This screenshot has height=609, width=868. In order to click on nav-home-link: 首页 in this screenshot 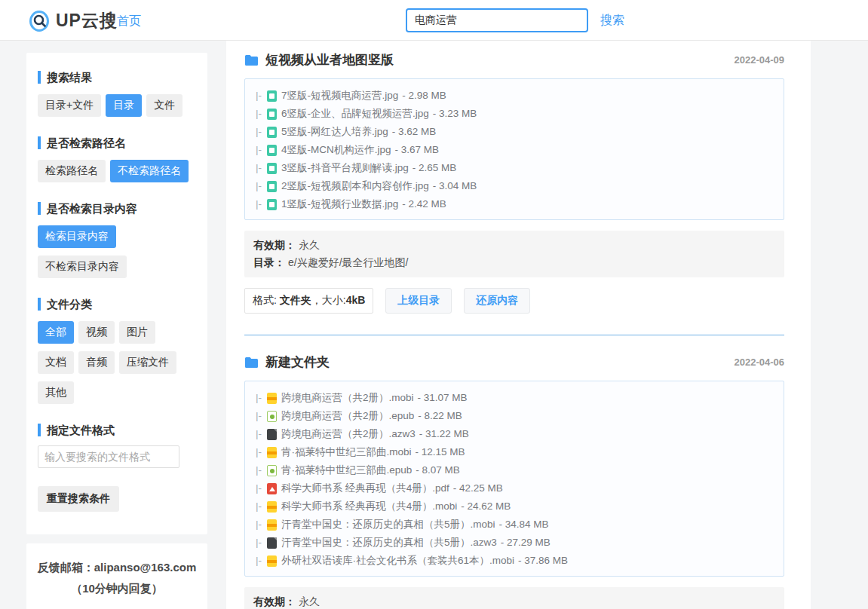, I will do `click(129, 21)`.